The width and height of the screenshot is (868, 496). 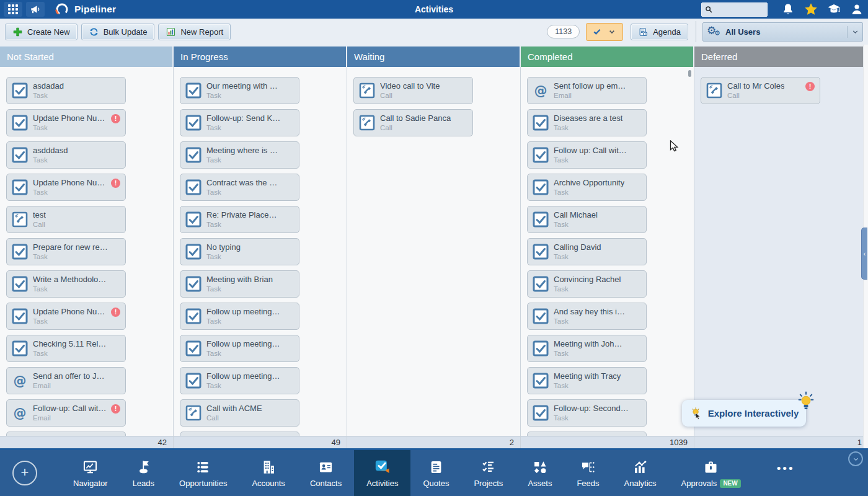 I want to click on notifications-button, so click(x=787, y=9).